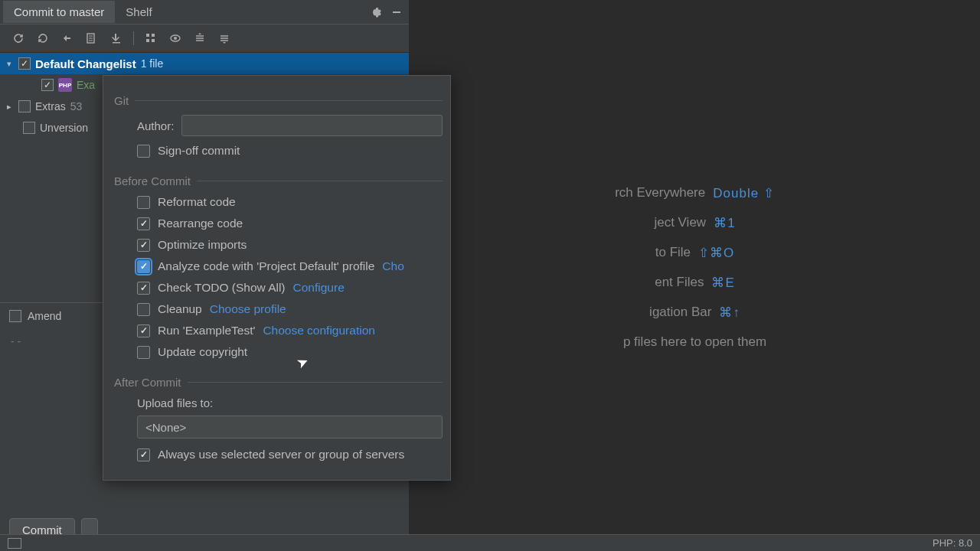 This screenshot has width=980, height=551. I want to click on gear-icon, so click(375, 12).